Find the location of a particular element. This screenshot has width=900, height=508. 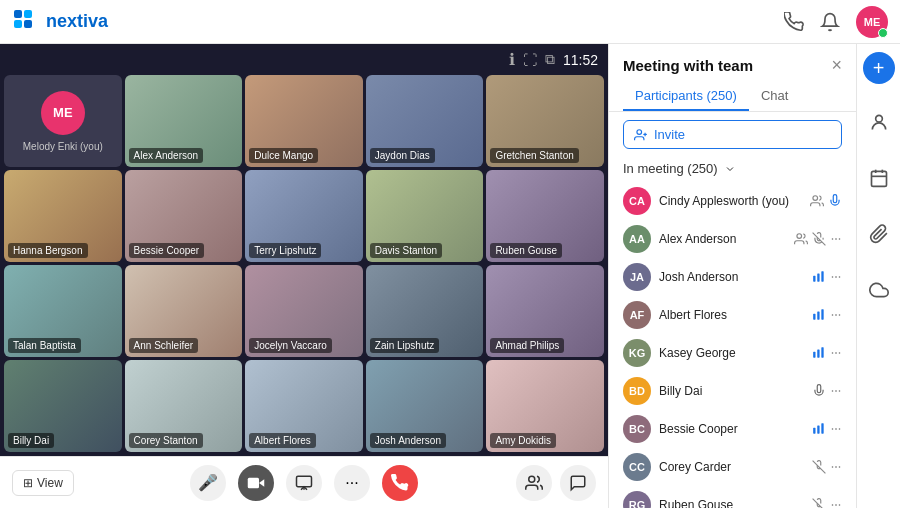

video-button is located at coordinates (256, 483).